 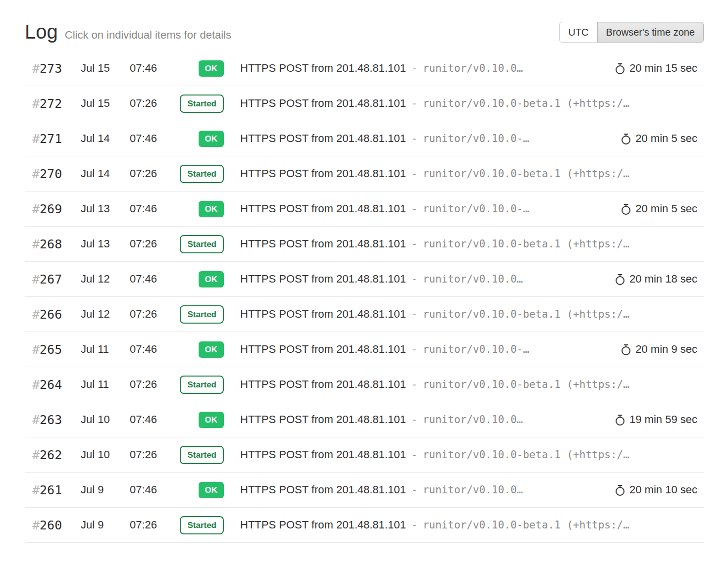 I want to click on log-row: #272 Jul 15 07:26 Started HTTPS POST fro…, so click(x=364, y=104).